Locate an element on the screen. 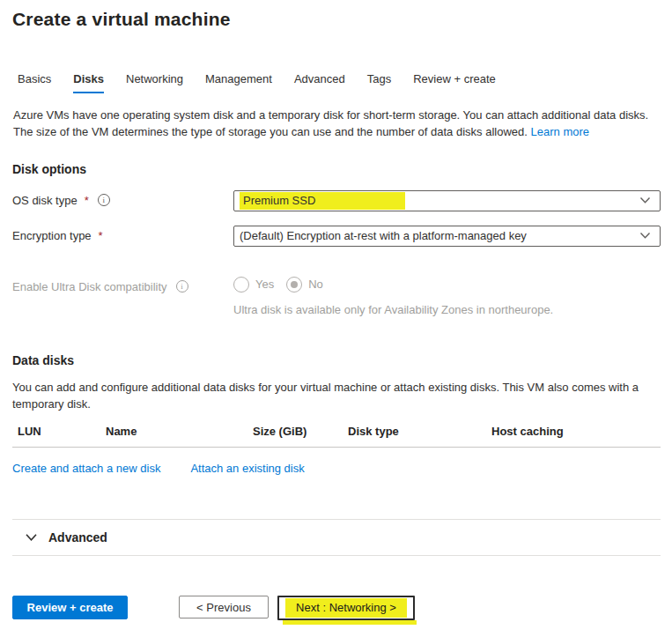 This screenshot has height=637, width=672. encryption-type-dropdown: (Default) Encryption at-rest with a plat… is located at coordinates (447, 236).